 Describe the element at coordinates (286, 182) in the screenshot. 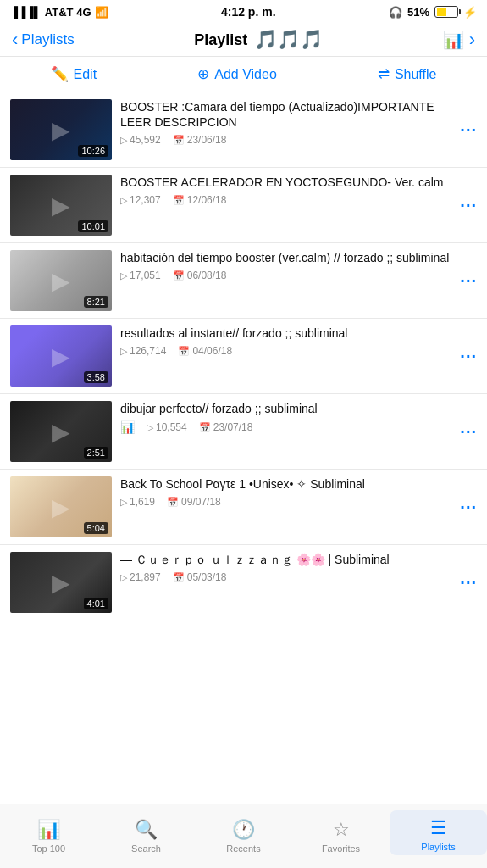

I see `video-title: BOOSTER ACELERADOR EN YOCTOSEGUNDO- Ver.…` at that location.